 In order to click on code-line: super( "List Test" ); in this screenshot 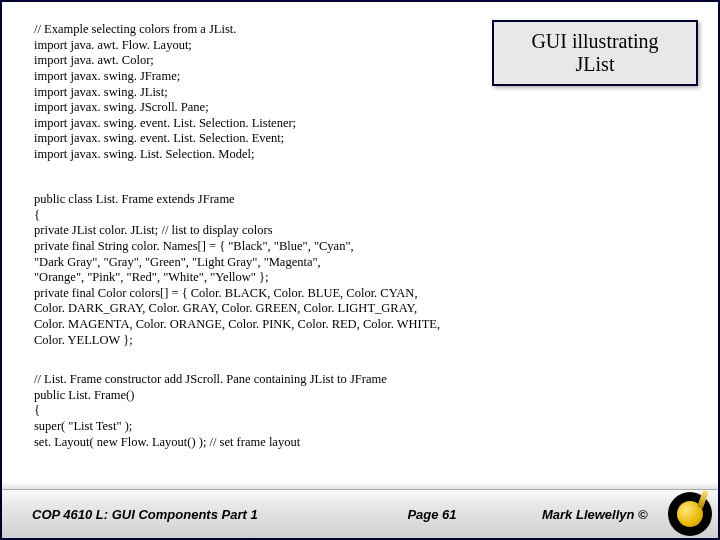, I will do `click(334, 427)`.